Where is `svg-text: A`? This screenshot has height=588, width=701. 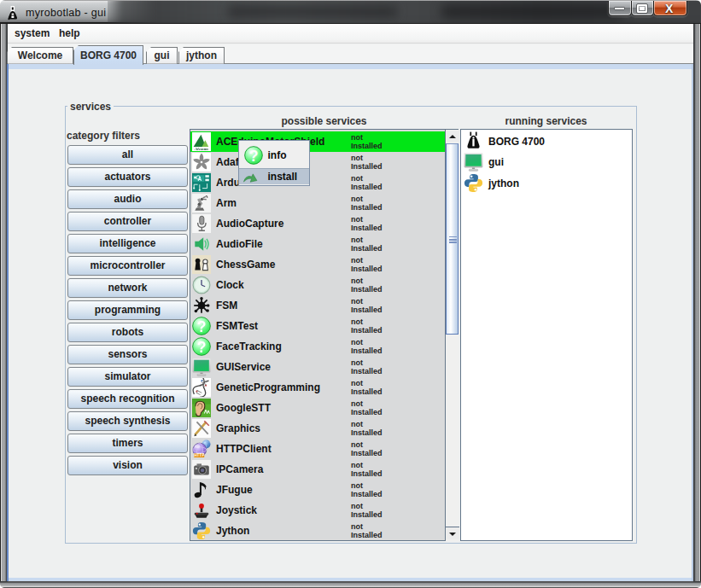
svg-text: A is located at coordinates (200, 179).